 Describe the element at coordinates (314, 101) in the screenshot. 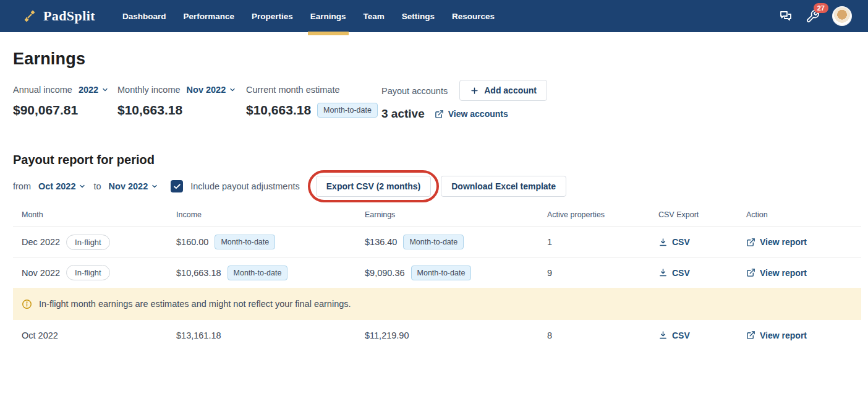

I see `current-month-estimate-stat: Current month estimate $10,663.18 Month-…` at that location.